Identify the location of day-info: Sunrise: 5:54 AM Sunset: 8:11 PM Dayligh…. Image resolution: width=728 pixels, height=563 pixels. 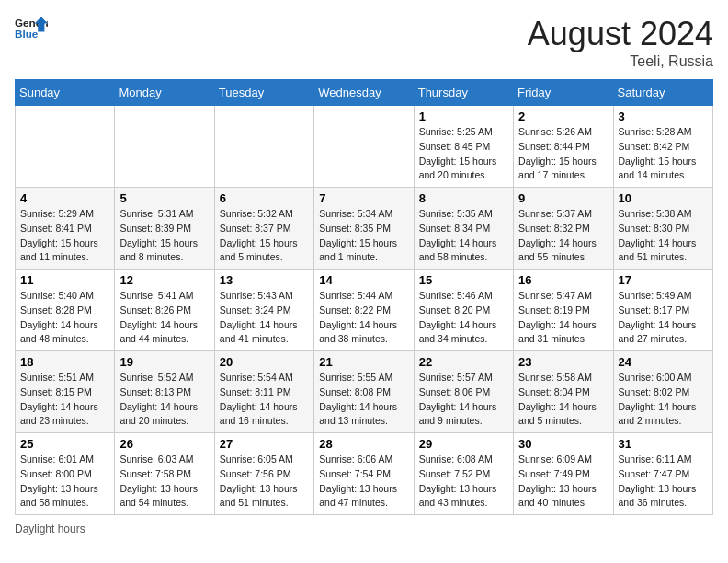
(265, 399).